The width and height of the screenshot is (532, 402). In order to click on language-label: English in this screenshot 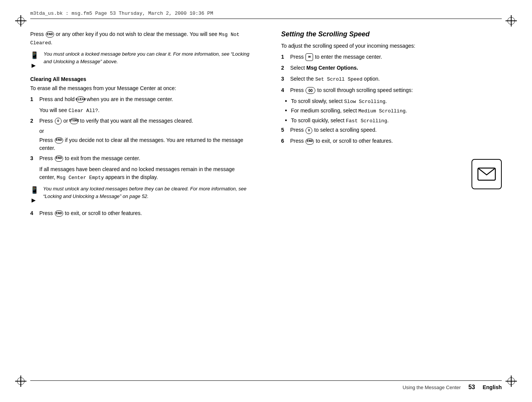, I will do `click(492, 387)`.